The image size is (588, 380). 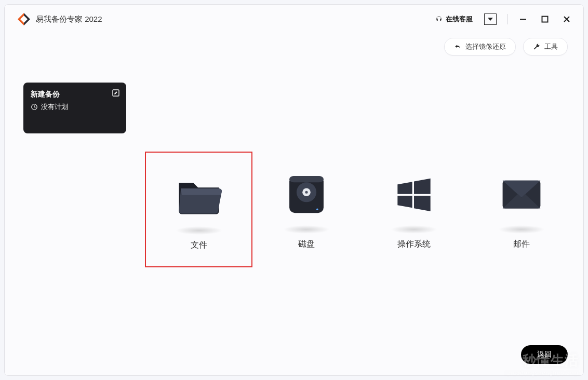 What do you see at coordinates (459, 19) in the screenshot?
I see `support-label: 在线客服` at bounding box center [459, 19].